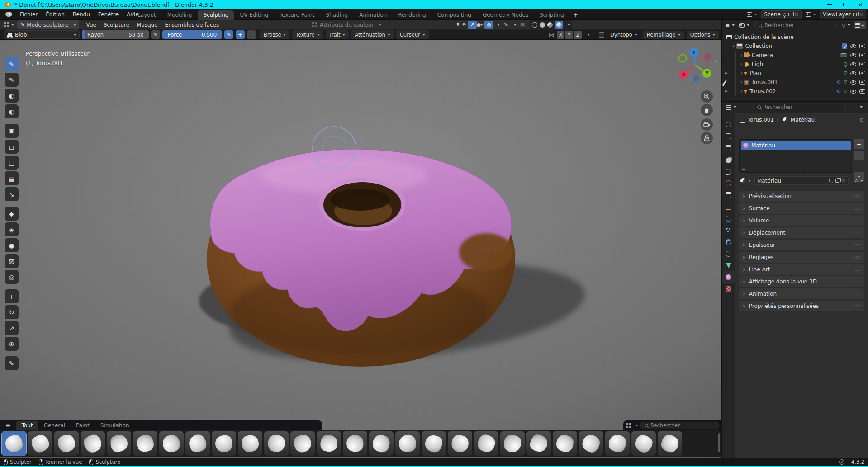 The width and height of the screenshot is (868, 467). What do you see at coordinates (802, 208) in the screenshot?
I see `panel-1: ›Surface∷∷` at bounding box center [802, 208].